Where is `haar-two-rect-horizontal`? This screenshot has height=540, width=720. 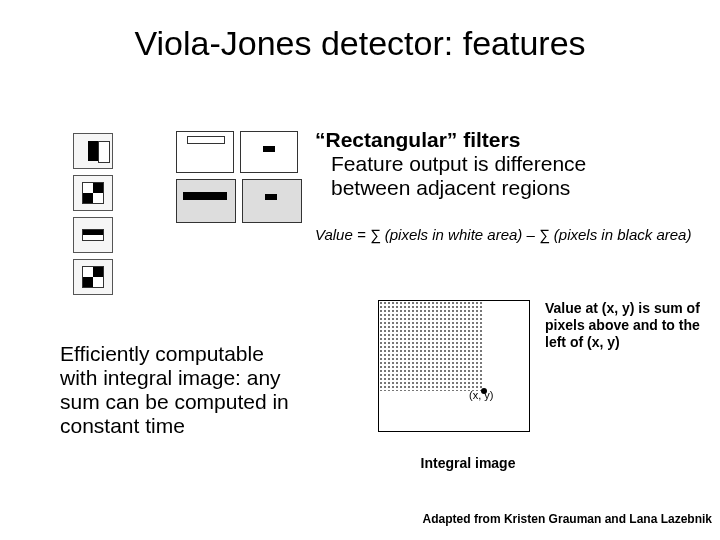
haar-two-rect-horizontal is located at coordinates (93, 235).